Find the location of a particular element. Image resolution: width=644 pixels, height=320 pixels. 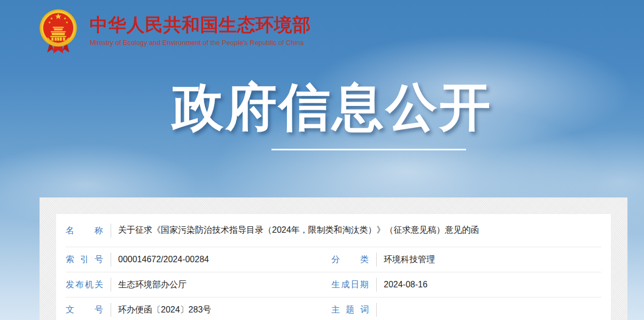

cell-doc-no: 文号 环办便函〔2024〕283号 is located at coordinates (193, 310).